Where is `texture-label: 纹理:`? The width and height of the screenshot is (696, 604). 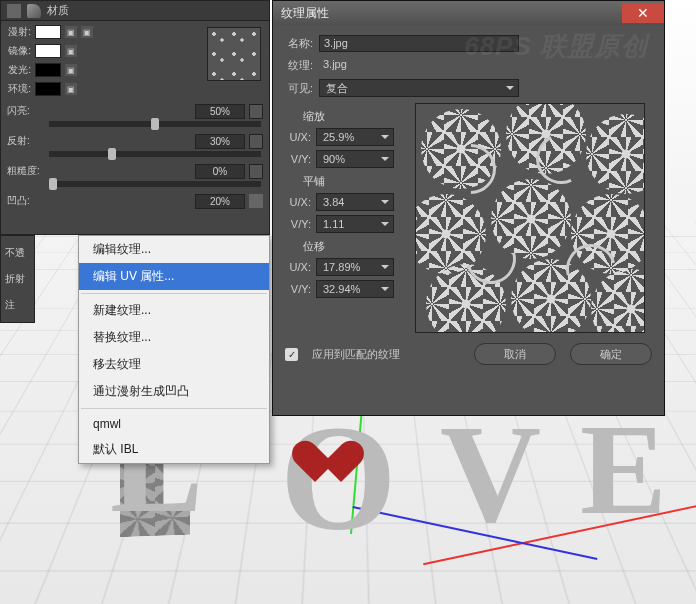
texture-label: 纹理: is located at coordinates (299, 66).